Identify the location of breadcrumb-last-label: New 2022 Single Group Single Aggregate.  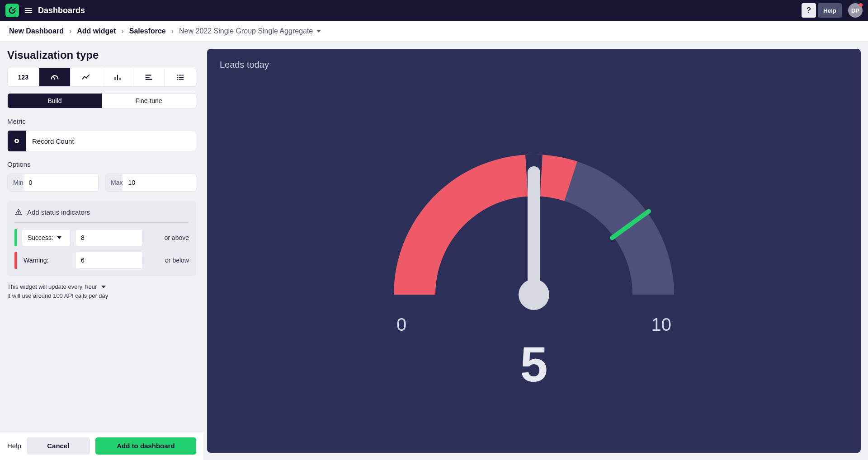
(246, 31).